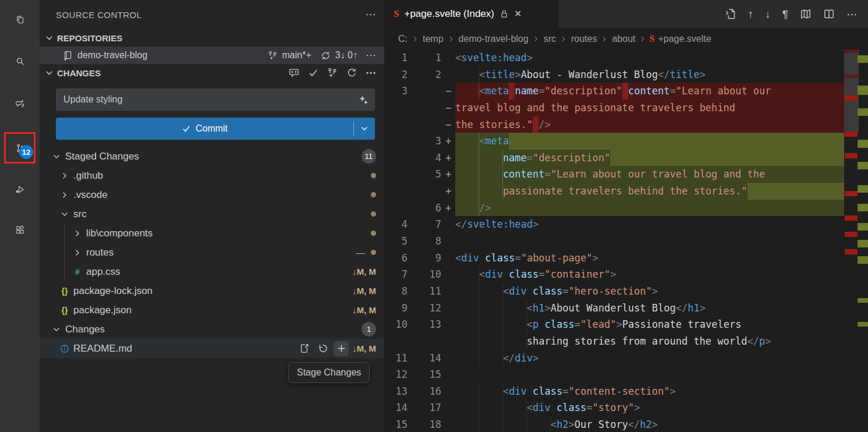 The height and width of the screenshot is (432, 868). What do you see at coordinates (472, 14) in the screenshot?
I see `tab-page-svelte: S +page.svelte (Index) ✕` at bounding box center [472, 14].